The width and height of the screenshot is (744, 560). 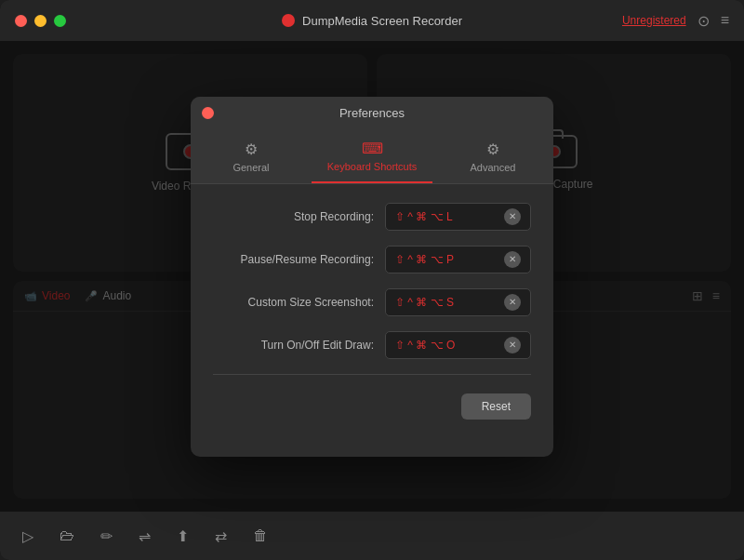 I want to click on edit-draw-label: Turn On/Off Edit Draw:, so click(x=299, y=345).